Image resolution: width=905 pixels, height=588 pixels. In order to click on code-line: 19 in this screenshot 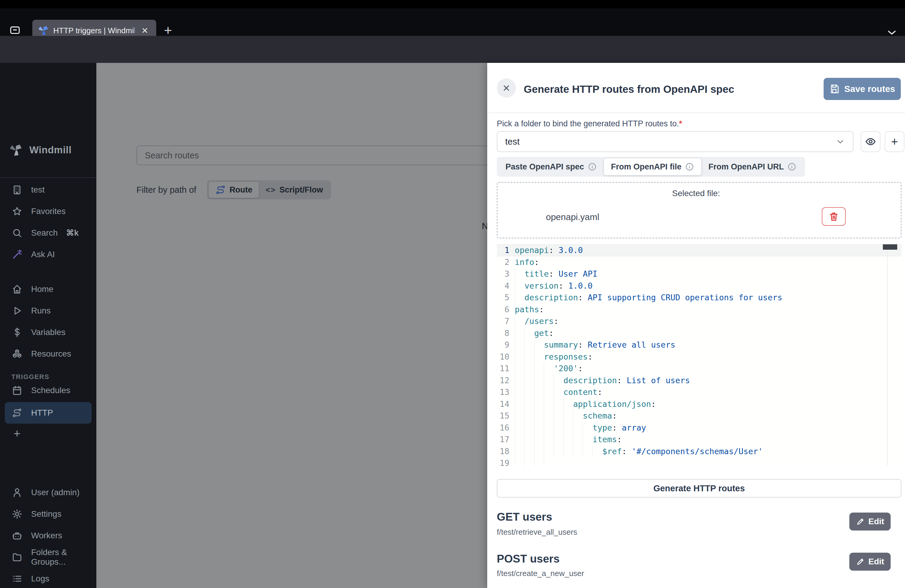, I will do `click(699, 462)`.